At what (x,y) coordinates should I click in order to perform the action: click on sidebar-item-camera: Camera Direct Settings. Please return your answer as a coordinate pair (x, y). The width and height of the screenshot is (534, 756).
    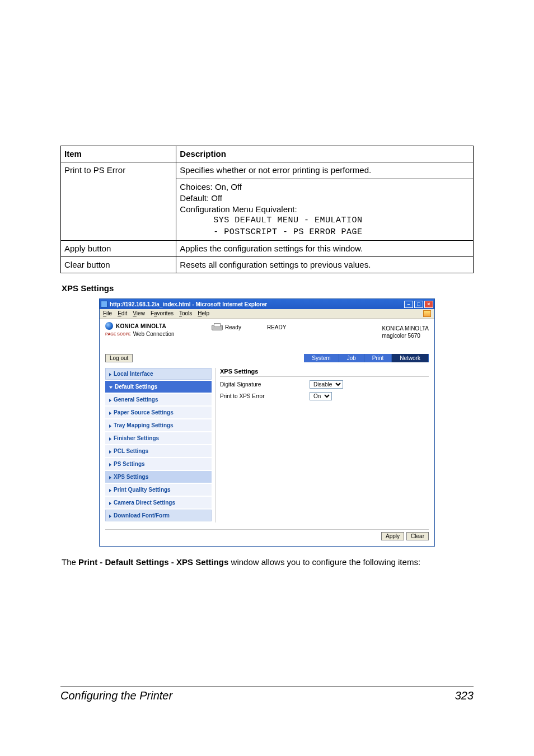
    Looking at the image, I should click on (158, 503).